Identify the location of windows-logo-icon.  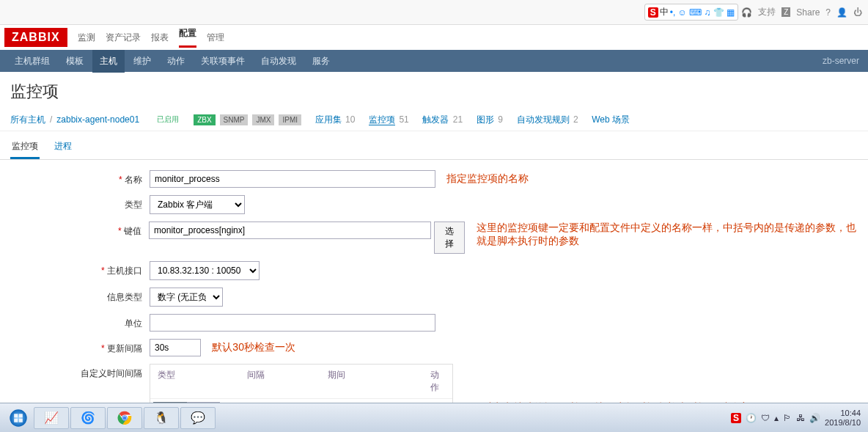
(18, 418).